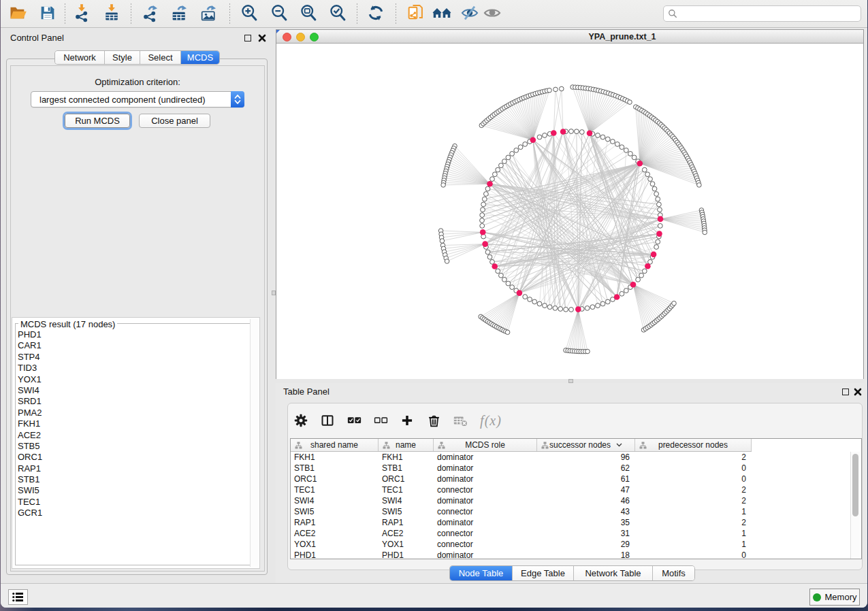 The height and width of the screenshot is (611, 868). What do you see at coordinates (29, 435) in the screenshot?
I see `result-node-item: ACE2` at bounding box center [29, 435].